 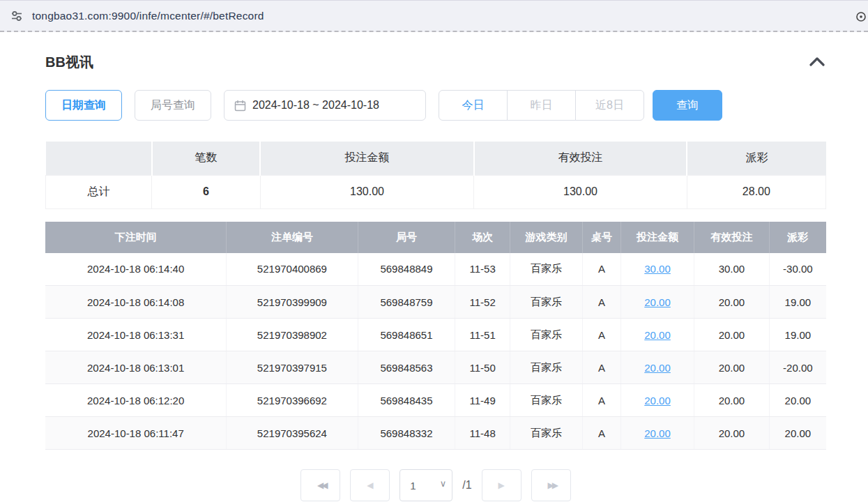 I want to click on cell-payout: -20.00, so click(x=798, y=368).